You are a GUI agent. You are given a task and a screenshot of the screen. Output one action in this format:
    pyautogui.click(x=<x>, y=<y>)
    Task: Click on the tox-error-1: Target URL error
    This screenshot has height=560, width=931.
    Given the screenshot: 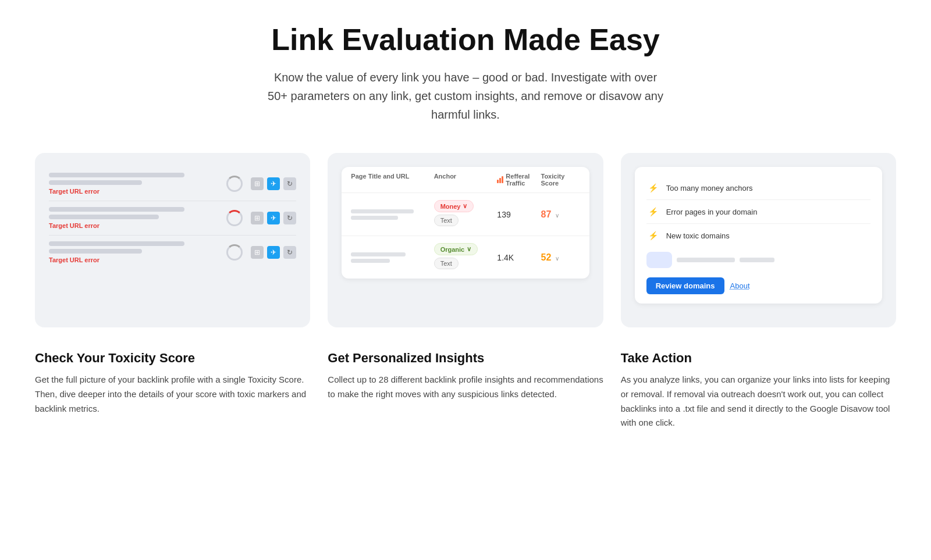 What is the action you would take?
    pyautogui.click(x=134, y=191)
    